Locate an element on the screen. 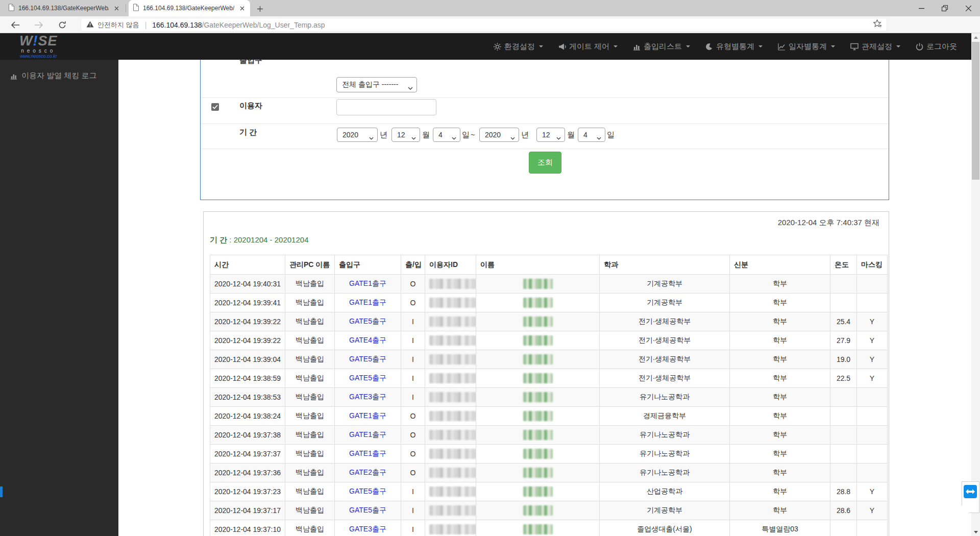  to-day-select: 4 is located at coordinates (592, 135).